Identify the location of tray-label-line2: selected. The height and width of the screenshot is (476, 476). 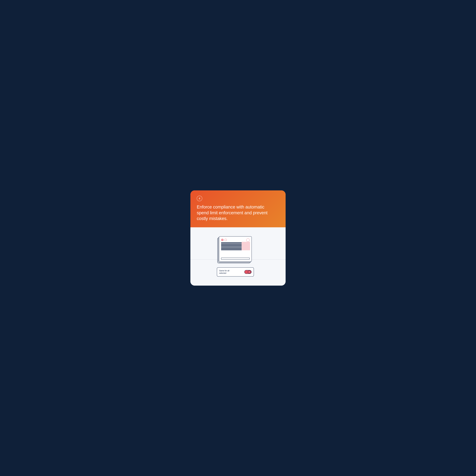
(223, 273).